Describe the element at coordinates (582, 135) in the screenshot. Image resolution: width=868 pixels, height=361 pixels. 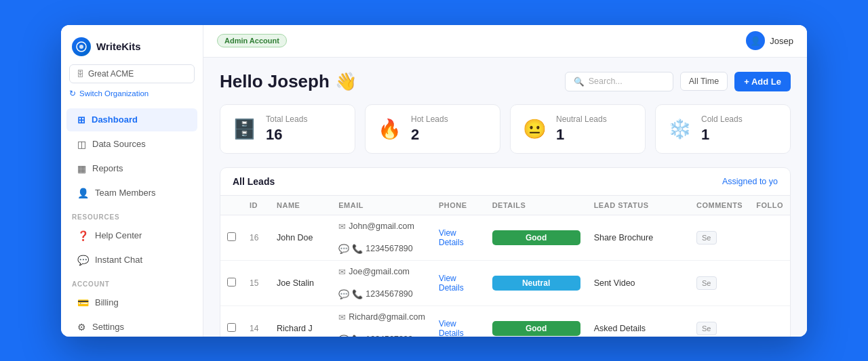
I see `neutral-leads-value: 1` at that location.